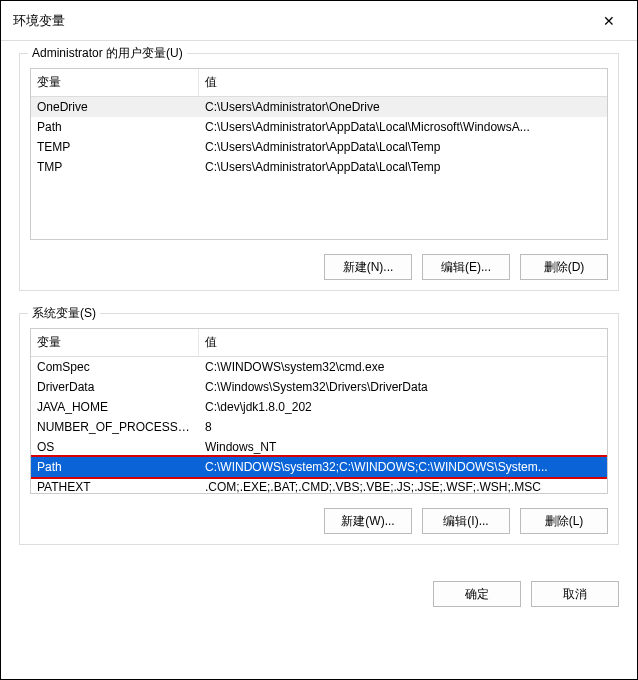 The height and width of the screenshot is (680, 638). What do you see at coordinates (115, 167) in the screenshot?
I see `cell-name: TMP` at bounding box center [115, 167].